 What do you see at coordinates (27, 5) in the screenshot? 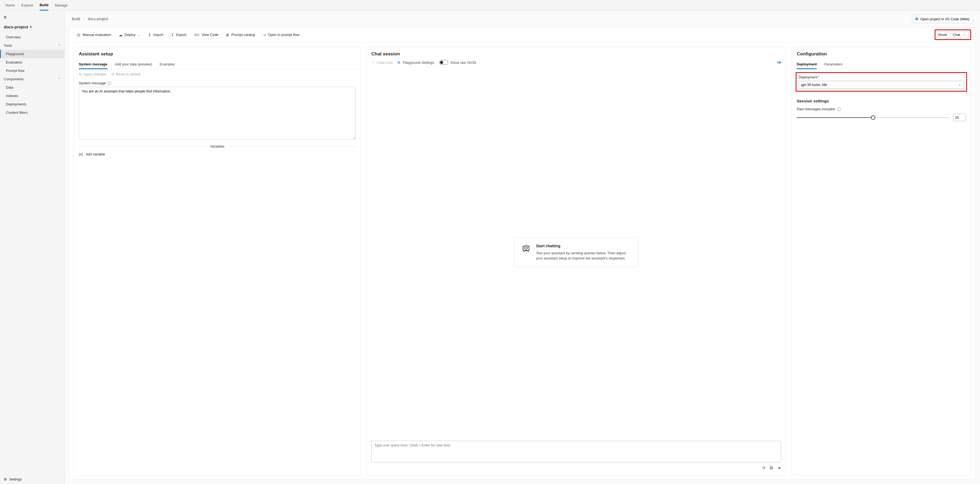
I see `nav-explore: Explore` at bounding box center [27, 5].